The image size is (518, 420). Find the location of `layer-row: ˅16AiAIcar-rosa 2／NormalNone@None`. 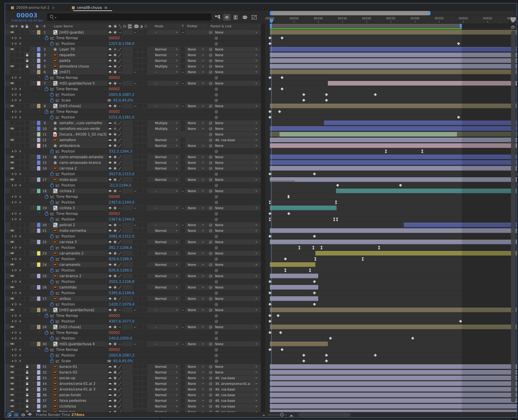

layer-row: ˅16AiAIcar-rosa 2／NormalNone@None is located at coordinates (133, 168).